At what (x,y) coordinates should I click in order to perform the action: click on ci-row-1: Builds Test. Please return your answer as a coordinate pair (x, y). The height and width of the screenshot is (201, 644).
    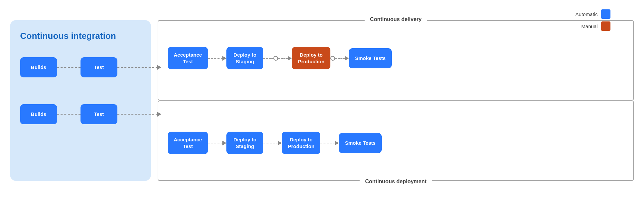
    Looking at the image, I should click on (80, 67).